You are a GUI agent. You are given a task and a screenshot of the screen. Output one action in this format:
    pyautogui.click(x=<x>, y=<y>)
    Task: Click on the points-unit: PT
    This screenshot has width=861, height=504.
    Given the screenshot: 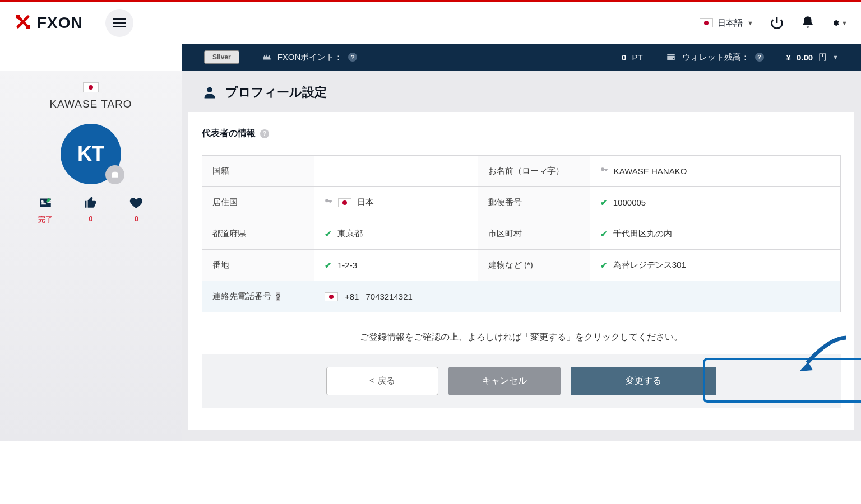 What is the action you would take?
    pyautogui.click(x=637, y=57)
    